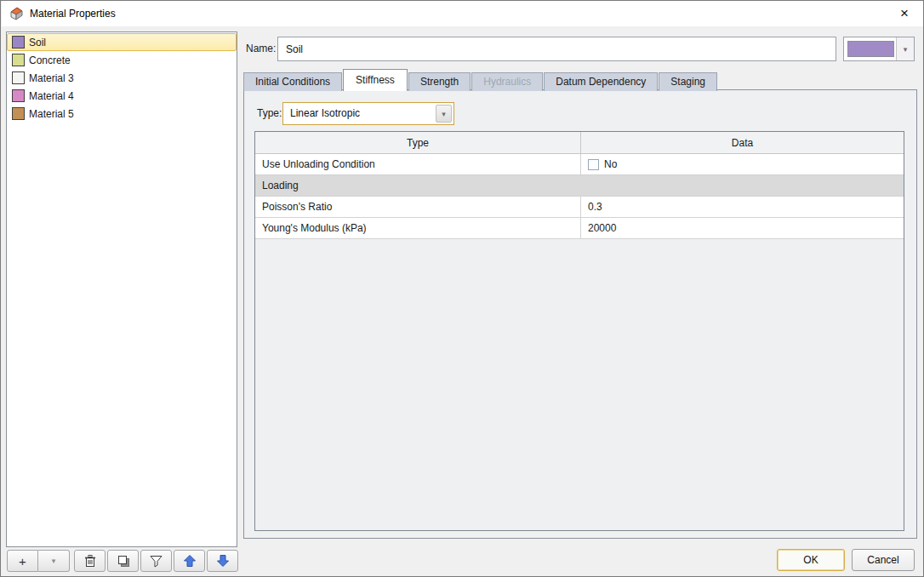  I want to click on property-tabs: Initial Conditions Stiffness Strength Hy…, so click(481, 80).